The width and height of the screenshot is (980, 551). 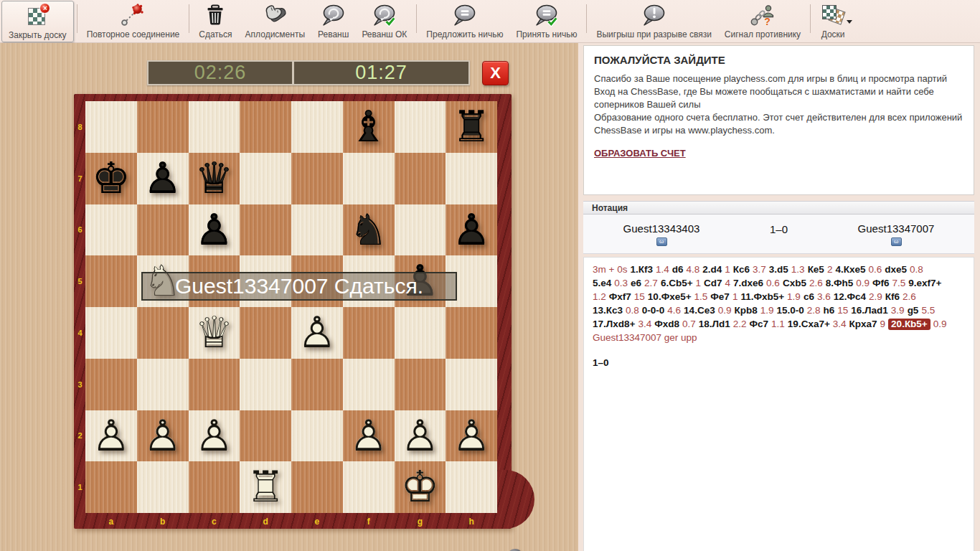 I want to click on square-c3, so click(x=215, y=385).